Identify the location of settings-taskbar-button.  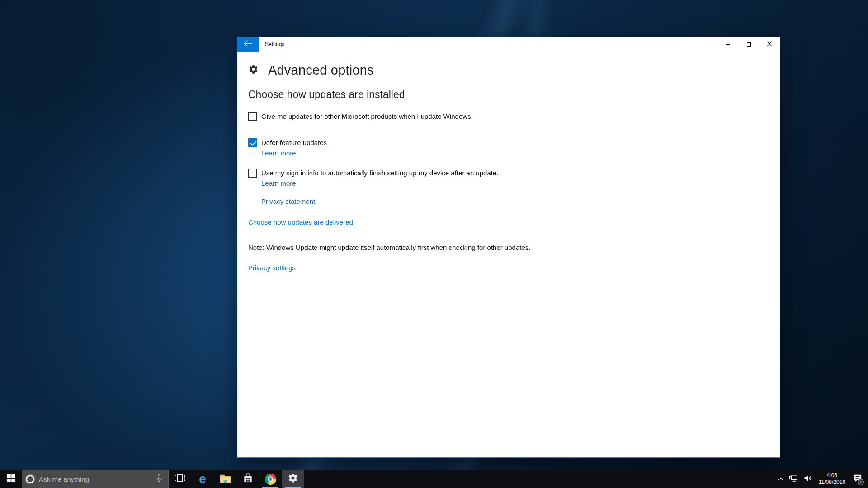
(293, 479).